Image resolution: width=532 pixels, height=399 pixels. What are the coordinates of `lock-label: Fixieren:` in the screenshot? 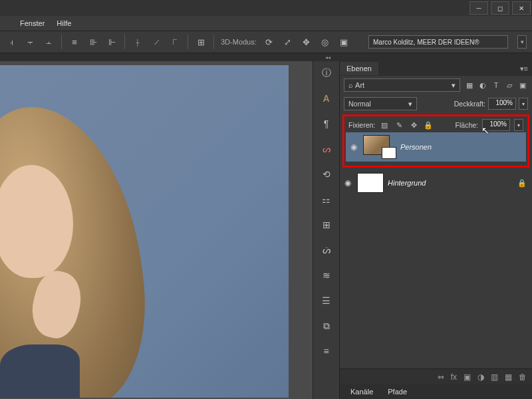 It's located at (362, 125).